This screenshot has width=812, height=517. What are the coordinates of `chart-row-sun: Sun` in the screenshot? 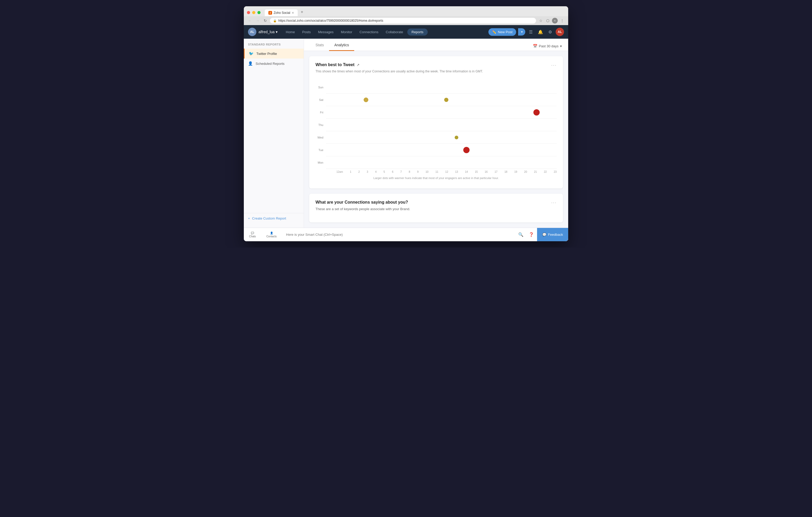 It's located at (436, 87).